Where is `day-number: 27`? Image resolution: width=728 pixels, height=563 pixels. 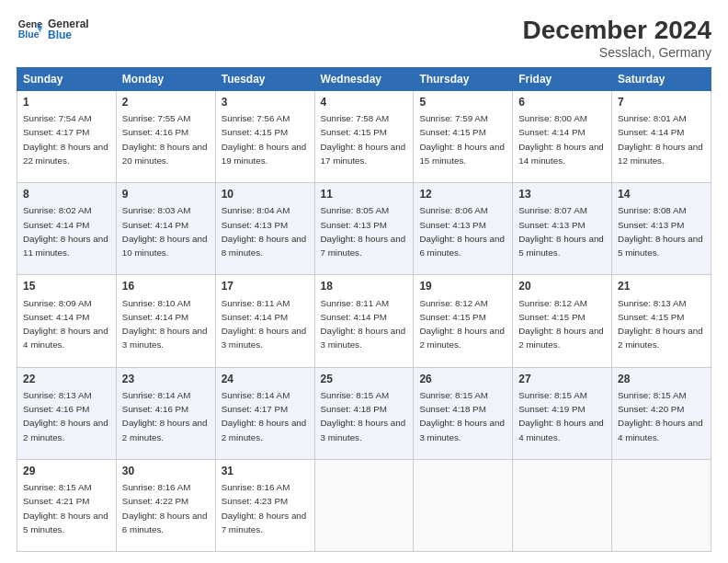
day-number: 27 is located at coordinates (563, 379).